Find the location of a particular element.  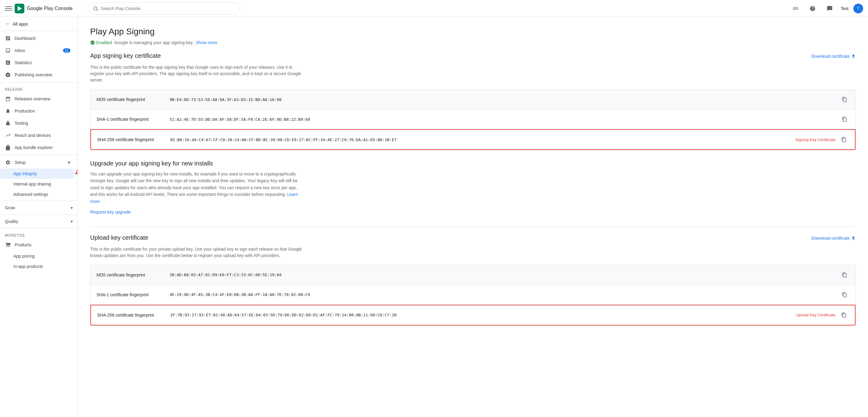

cert-row-md5: MD5 certificate fingerprint 9B:E4:DD:73:… is located at coordinates (473, 100).